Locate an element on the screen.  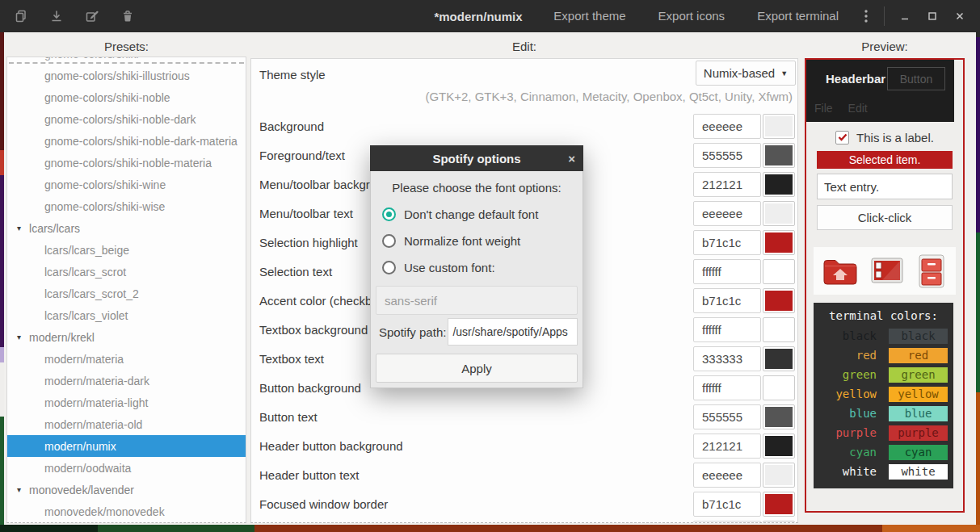
spotify-path-input is located at coordinates (512, 332).